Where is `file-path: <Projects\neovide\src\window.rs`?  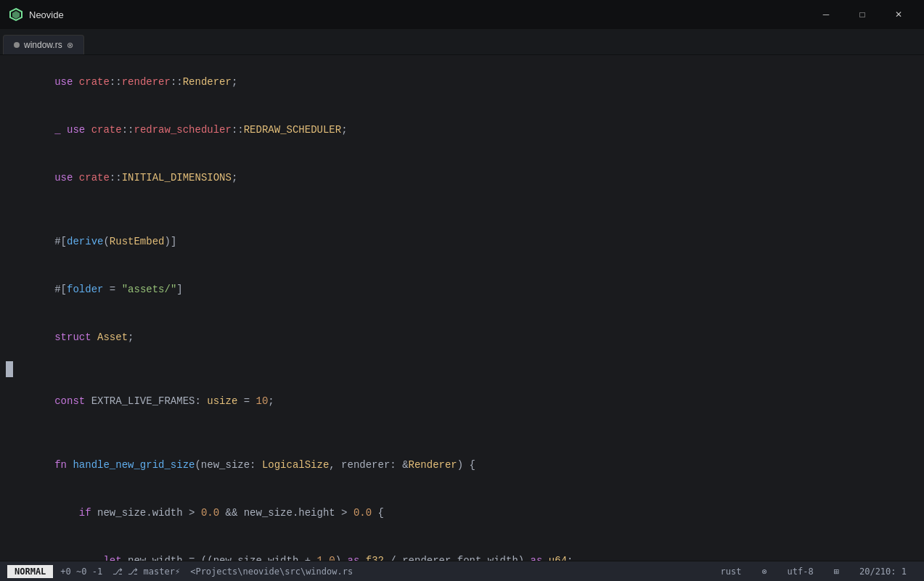 file-path: <Projects\neovide\src\window.rs is located at coordinates (271, 572).